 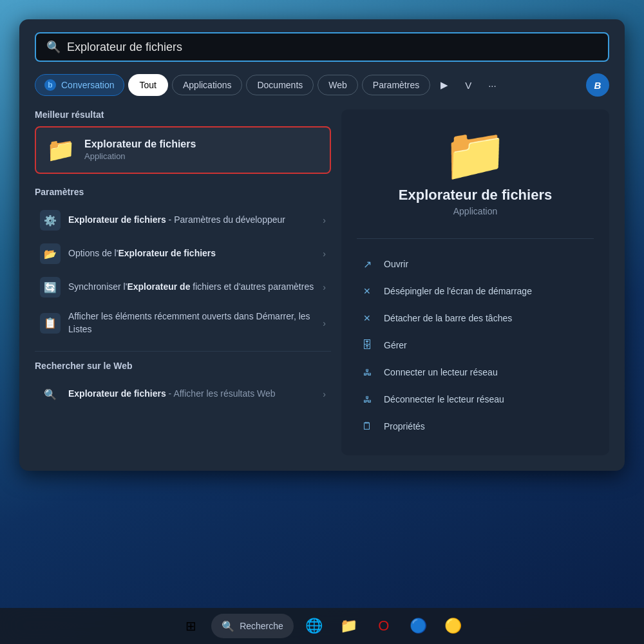 I want to click on tab-more-button: ···, so click(x=492, y=85).